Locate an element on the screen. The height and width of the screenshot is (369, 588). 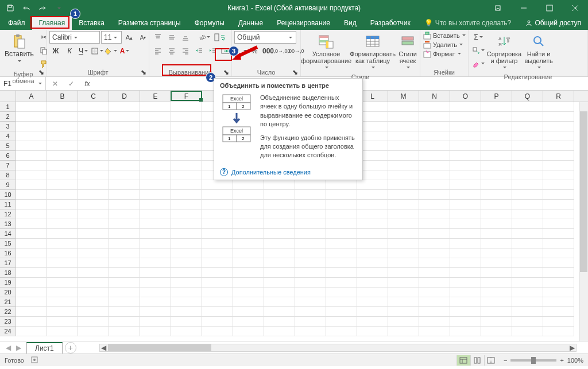
alignment-launcher-icon: ⬊ is located at coordinates (227, 72).